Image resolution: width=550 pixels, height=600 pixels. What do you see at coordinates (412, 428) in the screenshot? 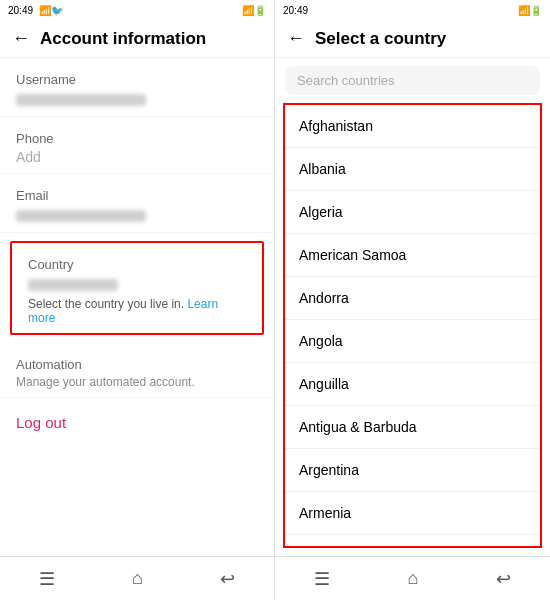
I see `list-item: Antigua & Barbuda` at bounding box center [412, 428].